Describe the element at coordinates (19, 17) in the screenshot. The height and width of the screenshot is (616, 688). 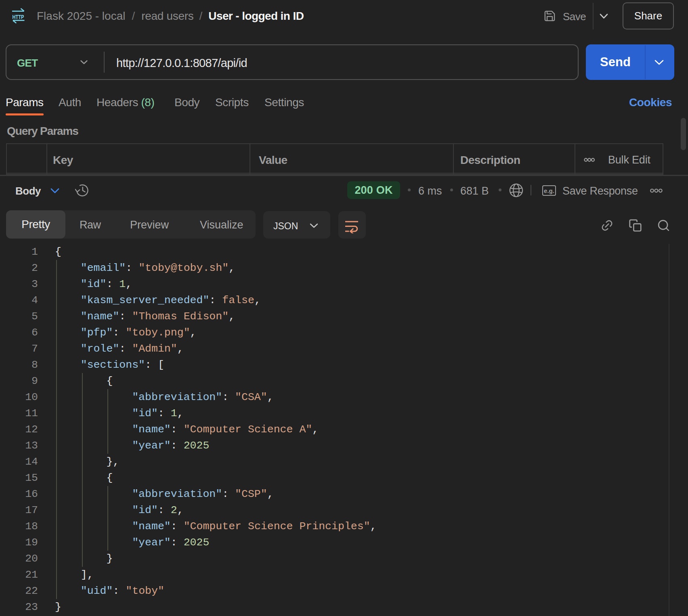
I see `svg-text: HTTP` at that location.